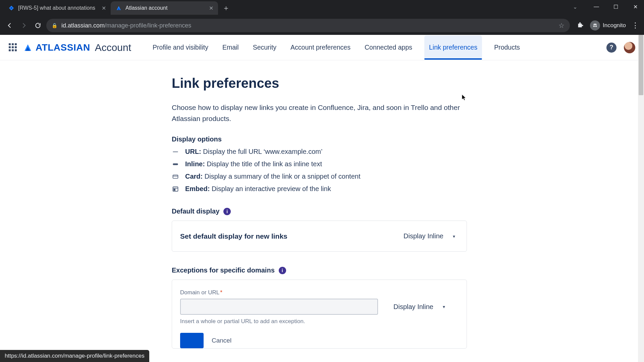  Describe the element at coordinates (319, 236) in the screenshot. I see `default-display-card: Set default display for new links Displa…` at that location.